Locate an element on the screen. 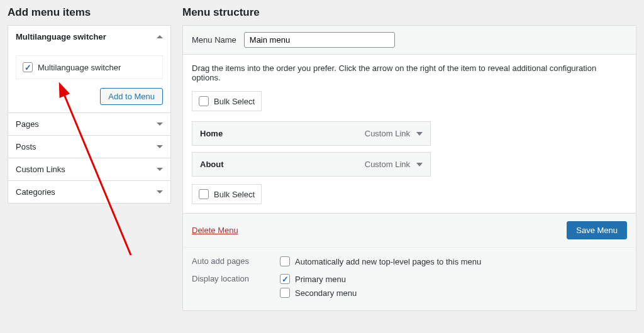 Image resolution: width=644 pixels, height=333 pixels. accordion-header-pages: Pages is located at coordinates (89, 124).